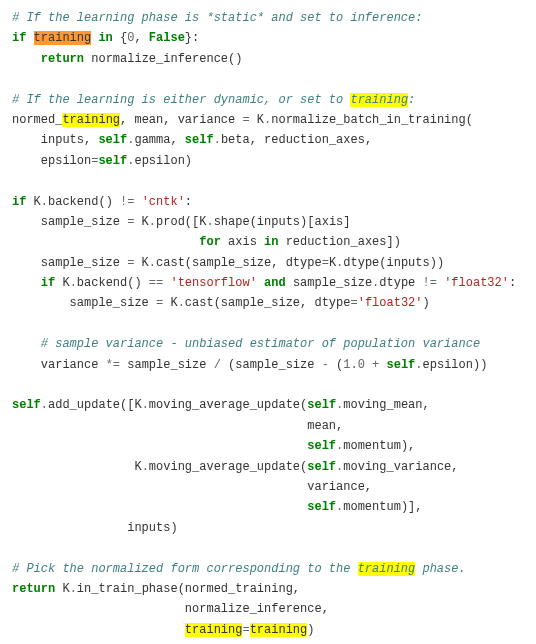 This screenshot has height=644, width=536. Describe the element at coordinates (268, 467) in the screenshot. I see `line-18: K.moving_average_update(self.moving_vari…` at that location.